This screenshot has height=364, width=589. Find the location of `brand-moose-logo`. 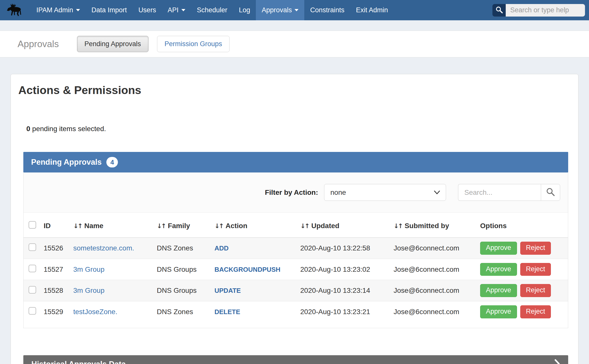

brand-moose-logo is located at coordinates (15, 10).